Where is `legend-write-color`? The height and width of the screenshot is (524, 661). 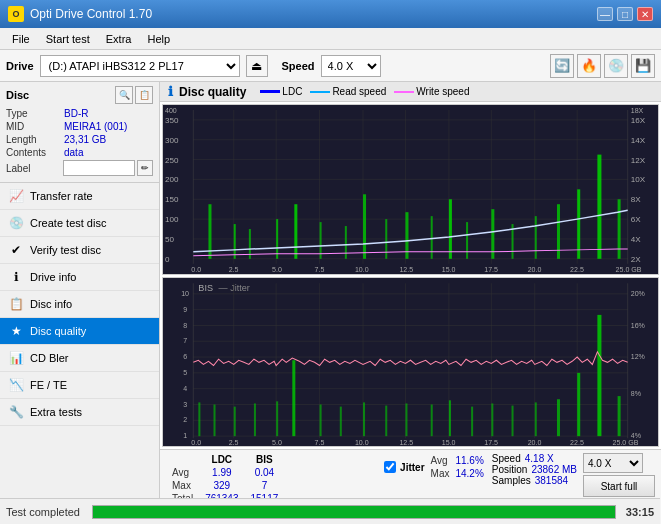
legend-write-color is located at coordinates (404, 92).